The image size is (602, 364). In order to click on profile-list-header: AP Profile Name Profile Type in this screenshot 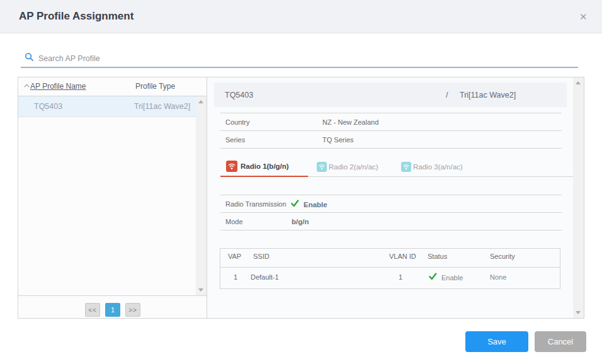, I will do `click(112, 87)`.